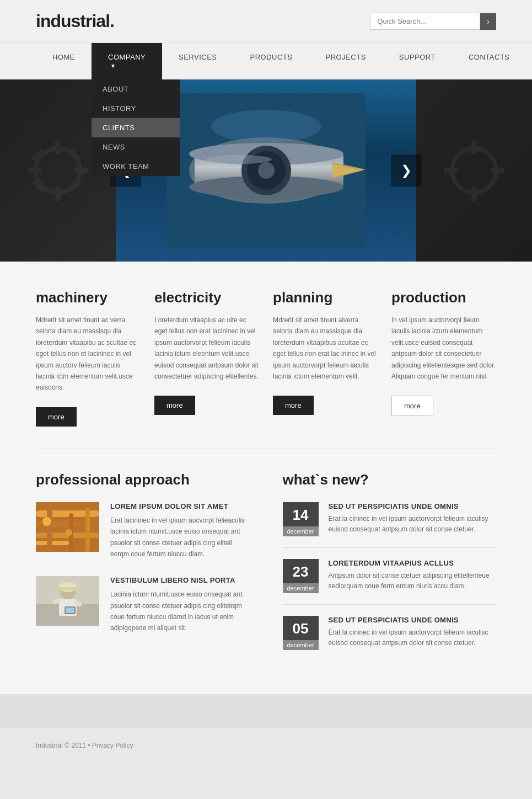 This screenshot has height=799, width=532. I want to click on nav-item-company: COMPANY ▼ ABOUT HISTORY CLIENTS NEWS WOR…, so click(127, 61).